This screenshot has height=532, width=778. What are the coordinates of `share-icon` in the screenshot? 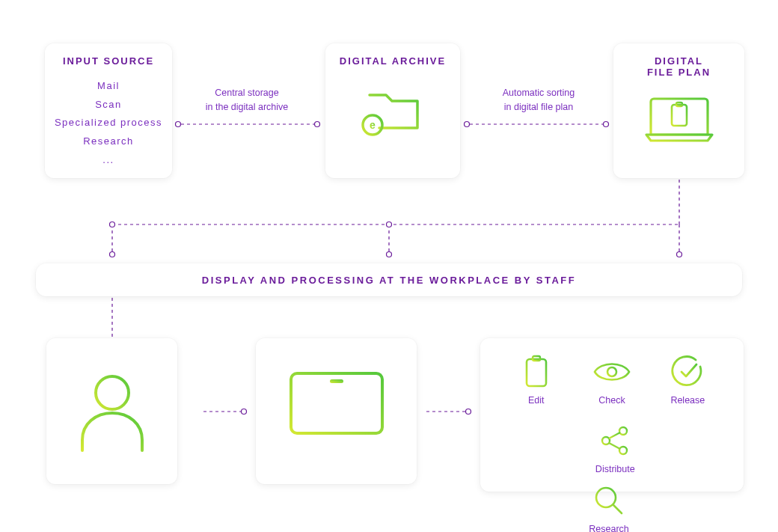 It's located at (615, 442).